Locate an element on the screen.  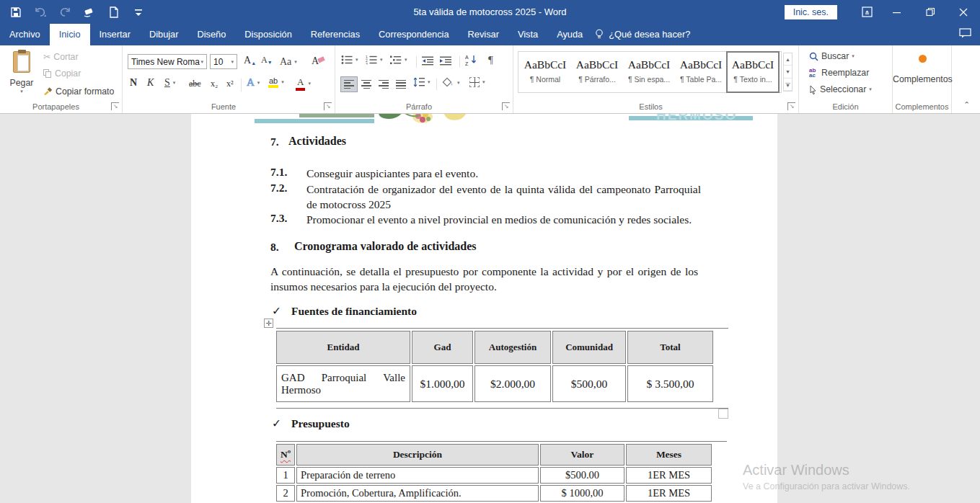
align-left-button is located at coordinates (349, 84).